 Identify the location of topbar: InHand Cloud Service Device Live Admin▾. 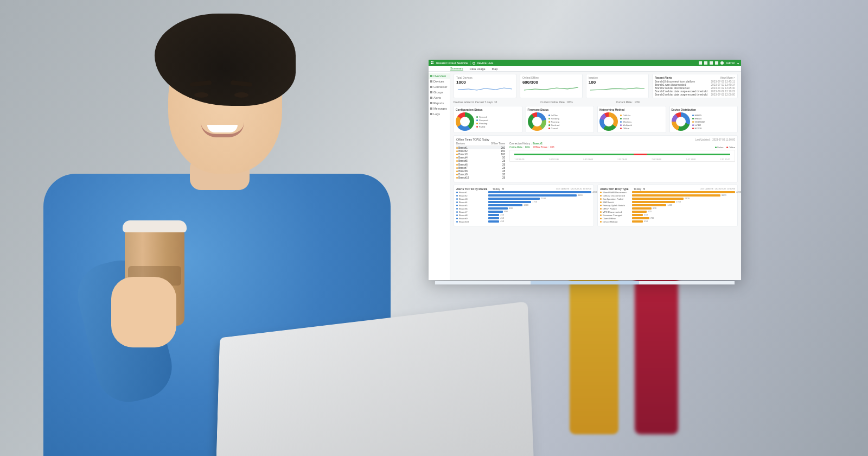
(585, 63).